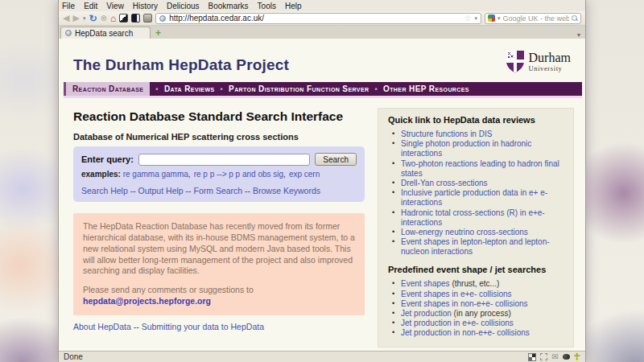 The width and height of the screenshot is (644, 362). Describe the element at coordinates (219, 264) in the screenshot. I see `notice-panel: The HepData Reaction Database has recent…` at that location.